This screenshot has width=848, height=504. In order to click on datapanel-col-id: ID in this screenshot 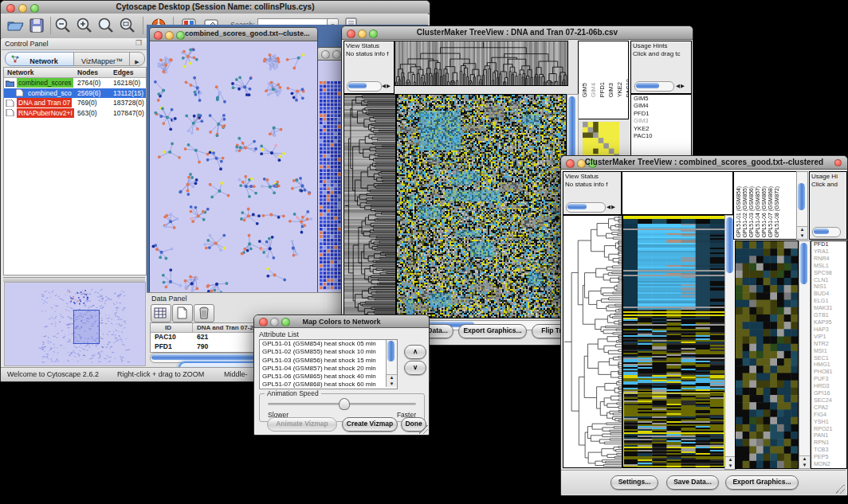, I will do `click(168, 328)`.